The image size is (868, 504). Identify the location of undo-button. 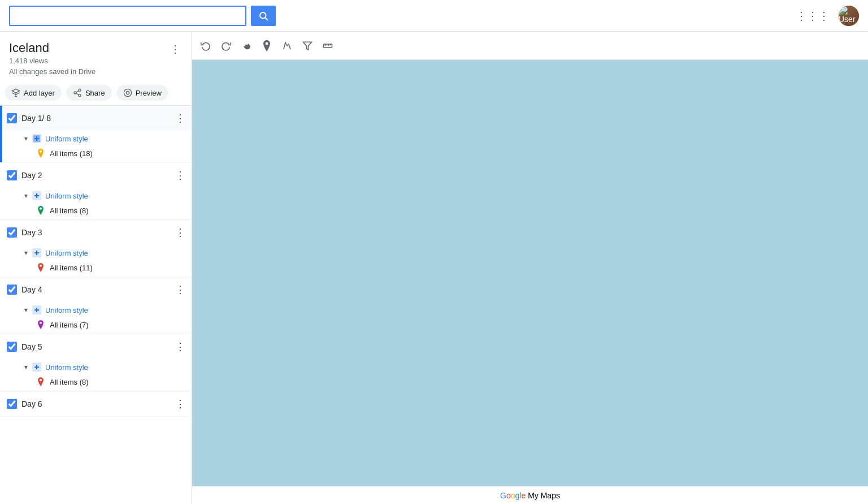
(206, 46).